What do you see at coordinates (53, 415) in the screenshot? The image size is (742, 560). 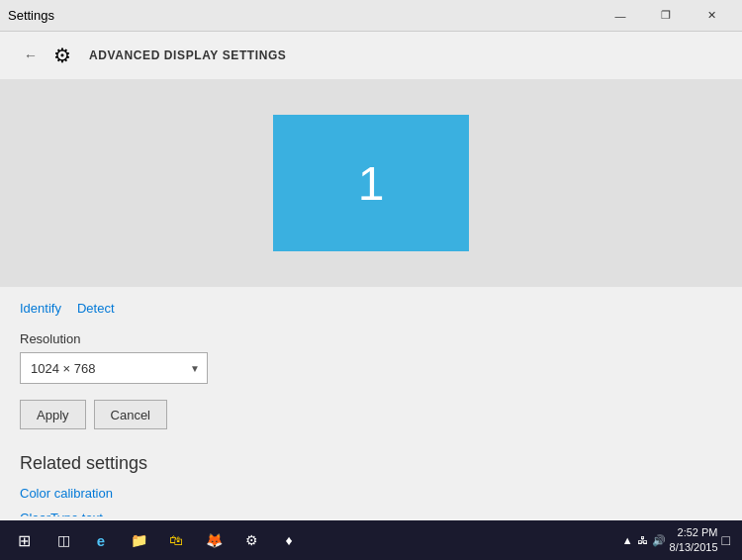 I see `apply-button: Apply` at bounding box center [53, 415].